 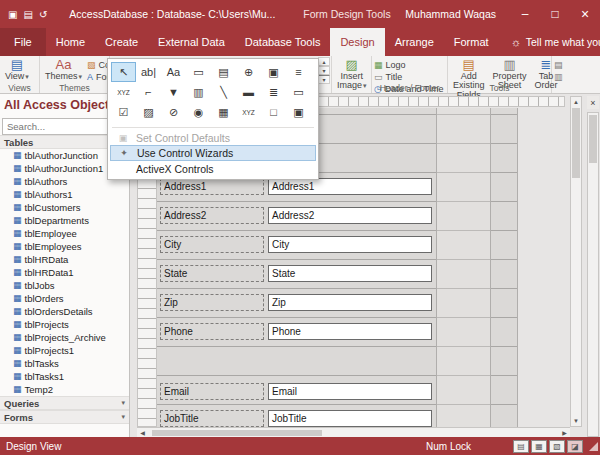 What do you see at coordinates (12, 14) in the screenshot?
I see `access-app-icon: ▣` at bounding box center [12, 14].